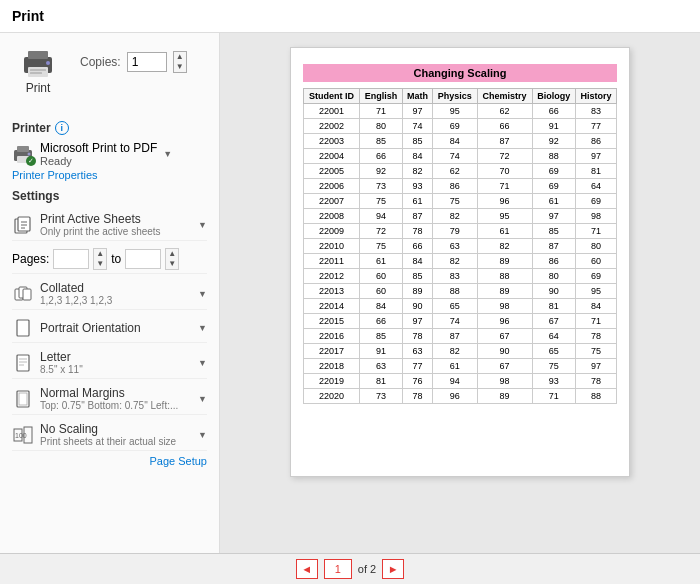  What do you see at coordinates (110, 363) in the screenshot?
I see `setting-paper: Letter 8.5" x 11" ▼` at bounding box center [110, 363].